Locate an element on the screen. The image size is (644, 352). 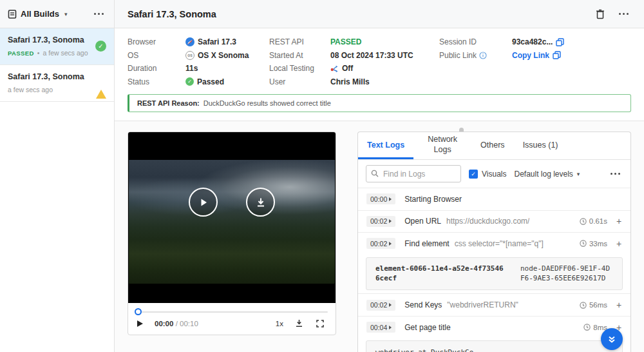
delete-session-button is located at coordinates (600, 14).